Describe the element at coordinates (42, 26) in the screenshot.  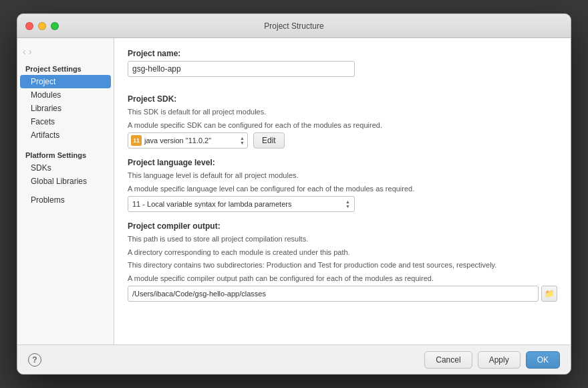
I see `minimize-button` at that location.